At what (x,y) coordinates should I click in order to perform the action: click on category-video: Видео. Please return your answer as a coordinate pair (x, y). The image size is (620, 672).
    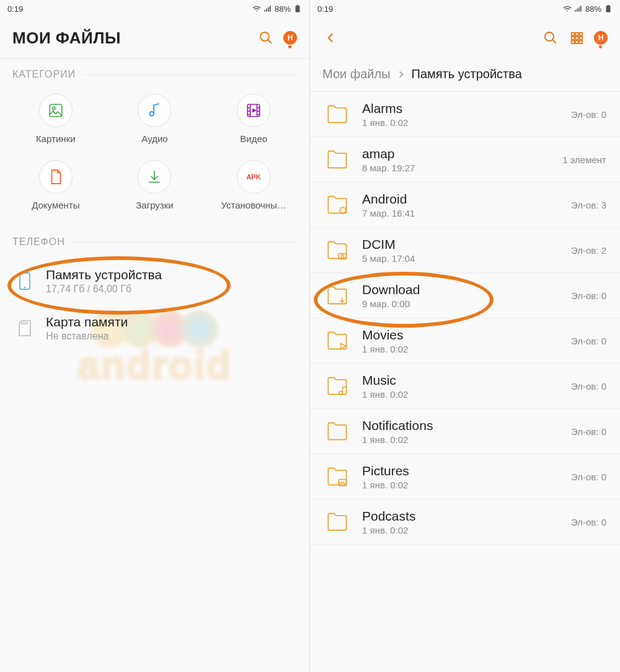
    Looking at the image, I should click on (254, 119).